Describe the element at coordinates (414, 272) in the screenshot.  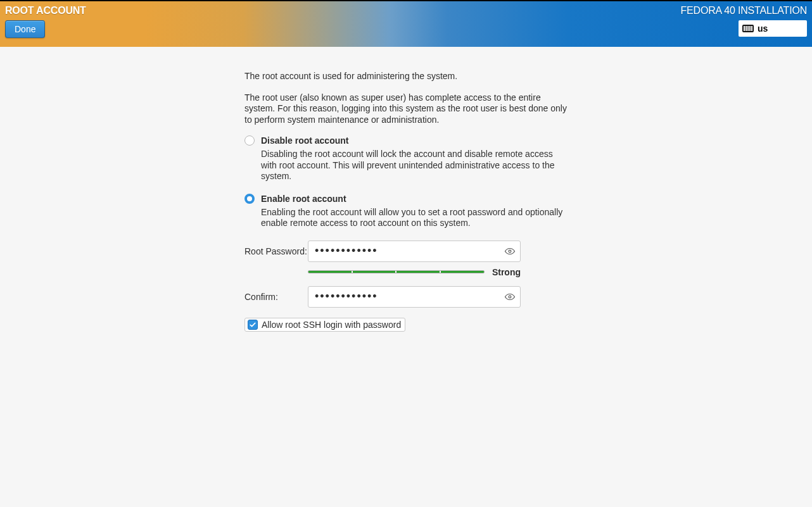
I see `password-strength-row: Strong` at that location.